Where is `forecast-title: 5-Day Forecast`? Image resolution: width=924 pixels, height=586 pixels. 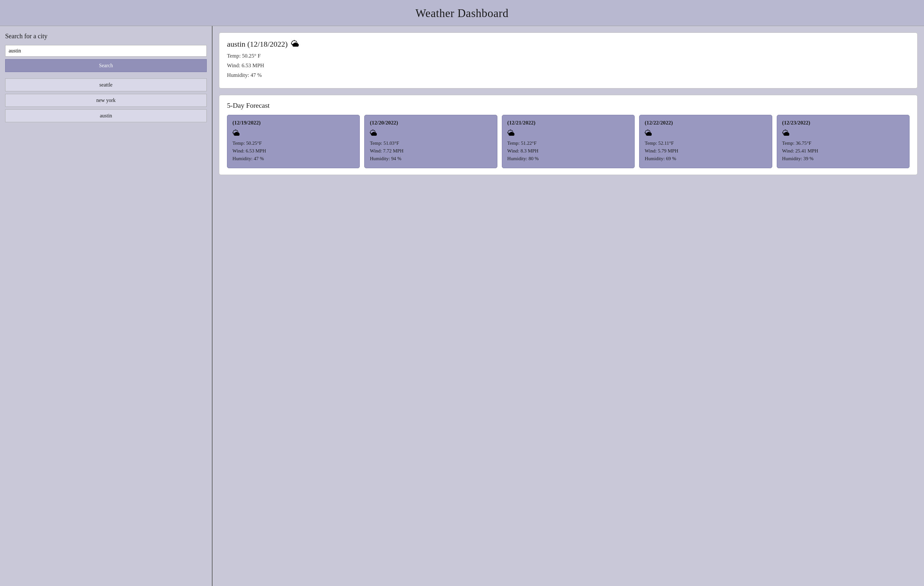 forecast-title: 5-Day Forecast is located at coordinates (568, 106).